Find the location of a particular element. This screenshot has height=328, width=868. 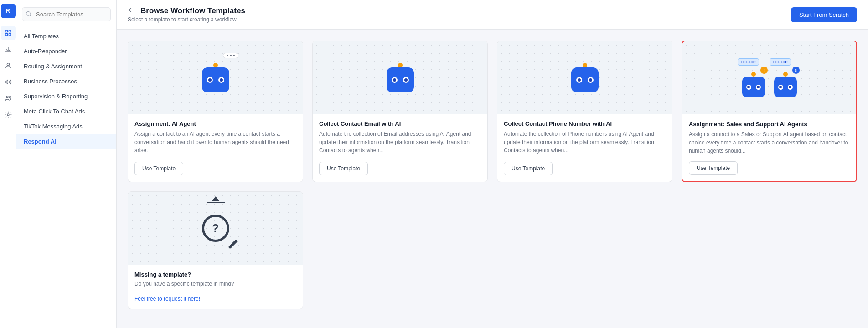

card-body-1: Assignment: AI Agent Assign a contact to… is located at coordinates (215, 148).